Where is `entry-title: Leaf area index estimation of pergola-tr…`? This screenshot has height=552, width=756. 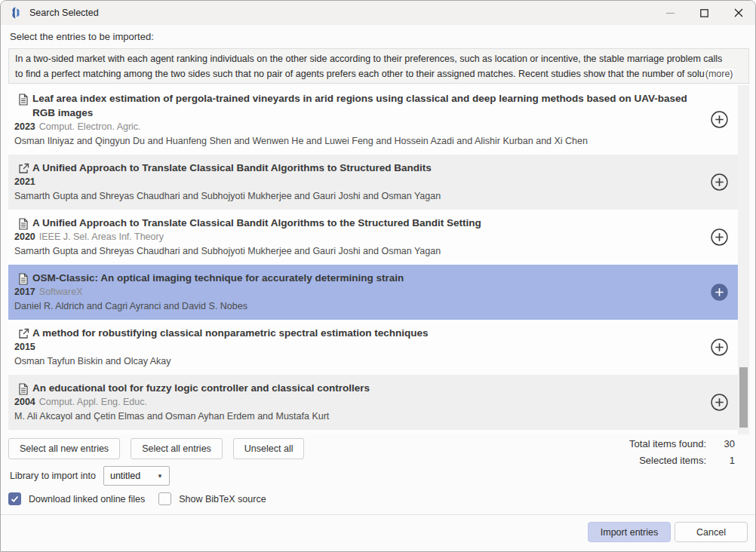
entry-title: Leaf area index estimation of pergola-tr… is located at coordinates (362, 106).